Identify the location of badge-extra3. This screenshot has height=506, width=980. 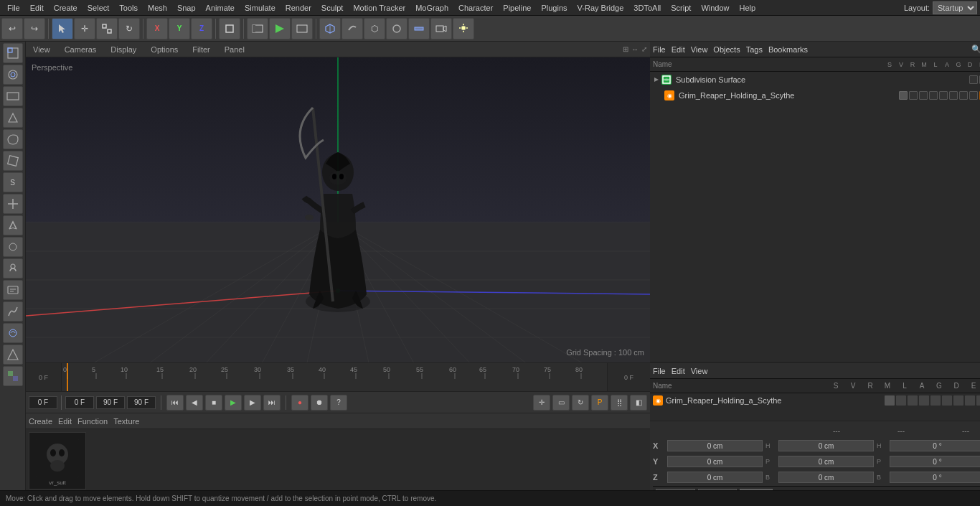
(943, 95).